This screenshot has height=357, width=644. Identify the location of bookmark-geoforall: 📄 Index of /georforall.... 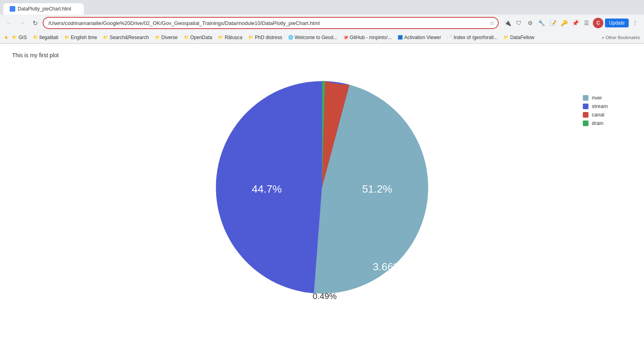
(472, 37).